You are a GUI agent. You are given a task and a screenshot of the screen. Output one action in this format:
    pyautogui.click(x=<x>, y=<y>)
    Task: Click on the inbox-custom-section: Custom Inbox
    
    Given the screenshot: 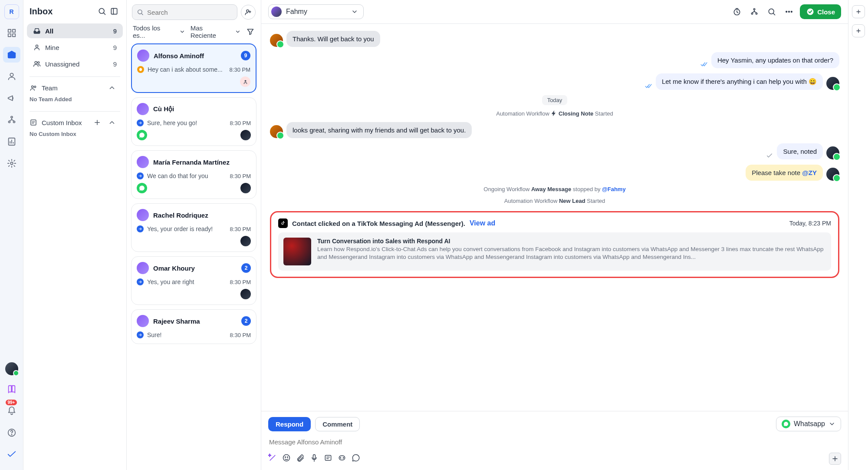 What is the action you would take?
    pyautogui.click(x=75, y=122)
    